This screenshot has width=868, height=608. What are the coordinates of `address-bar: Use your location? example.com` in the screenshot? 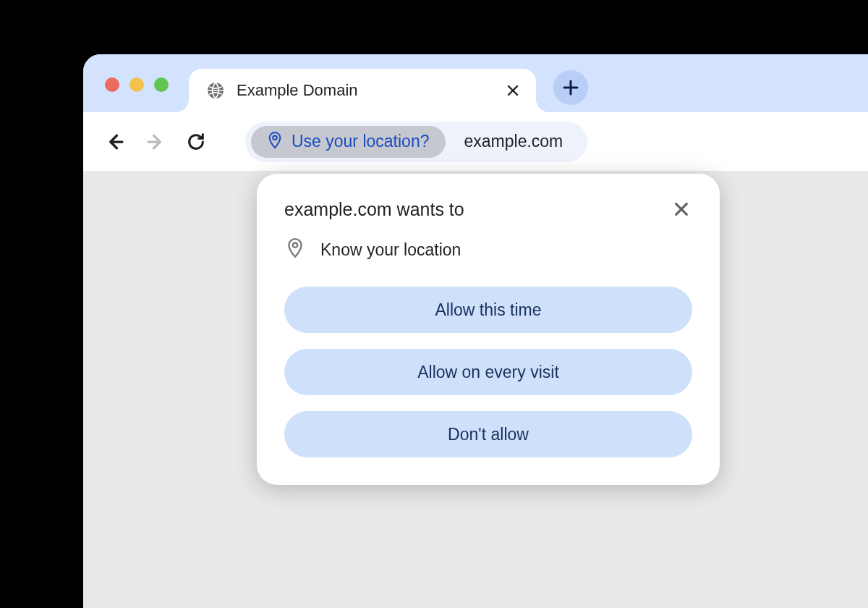 It's located at (417, 142).